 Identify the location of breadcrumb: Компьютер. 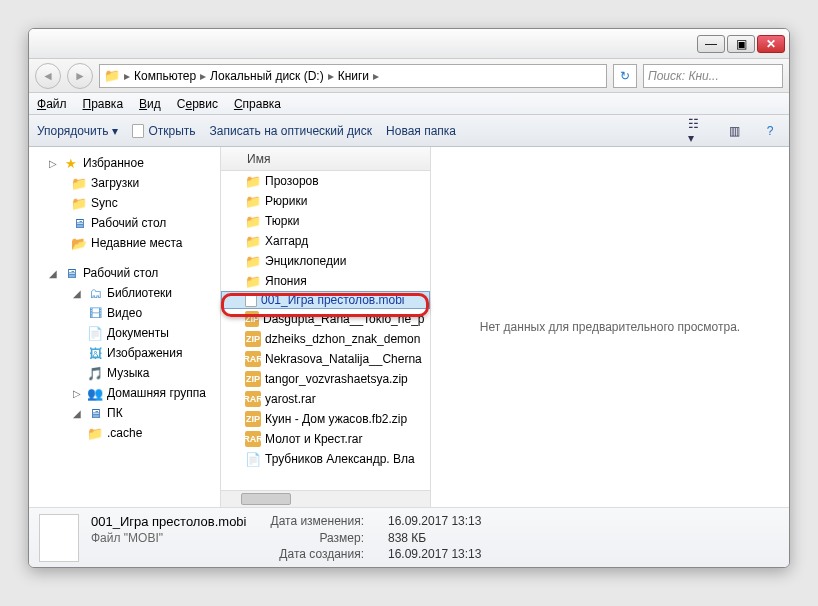
(165, 76).